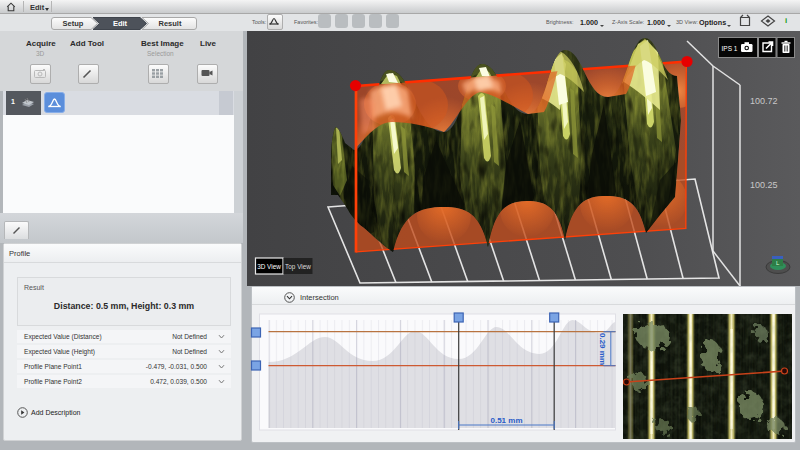  What do you see at coordinates (269, 266) in the screenshot?
I see `svg-text: 3D View` at bounding box center [269, 266].